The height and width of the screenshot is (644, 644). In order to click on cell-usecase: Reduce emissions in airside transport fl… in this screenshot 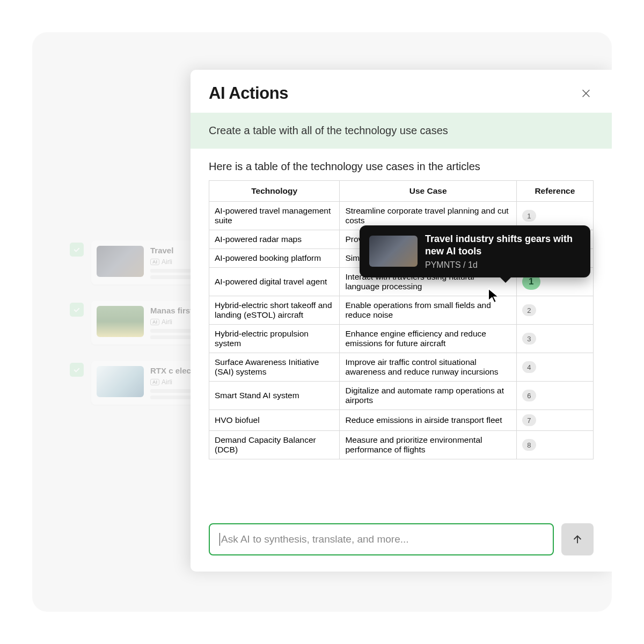, I will do `click(428, 421)`.